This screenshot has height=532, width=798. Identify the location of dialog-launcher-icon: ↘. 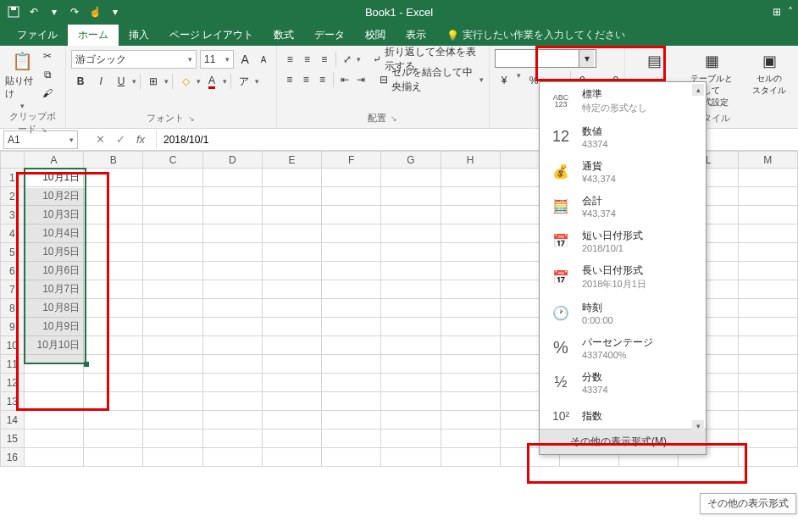
(191, 119).